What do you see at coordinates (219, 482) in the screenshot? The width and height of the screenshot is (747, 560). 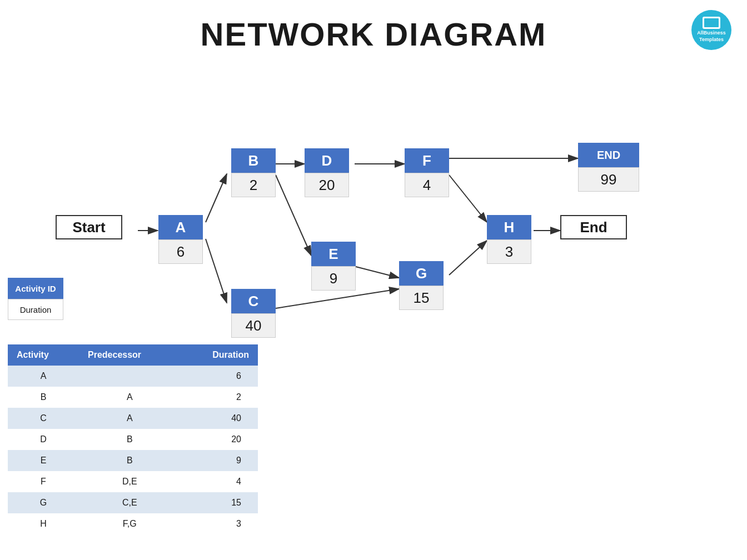 I see `cell-duration: 4` at bounding box center [219, 482].